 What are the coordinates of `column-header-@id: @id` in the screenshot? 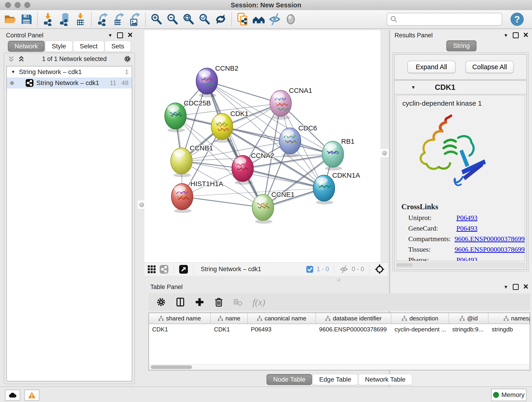 It's located at (469, 318).